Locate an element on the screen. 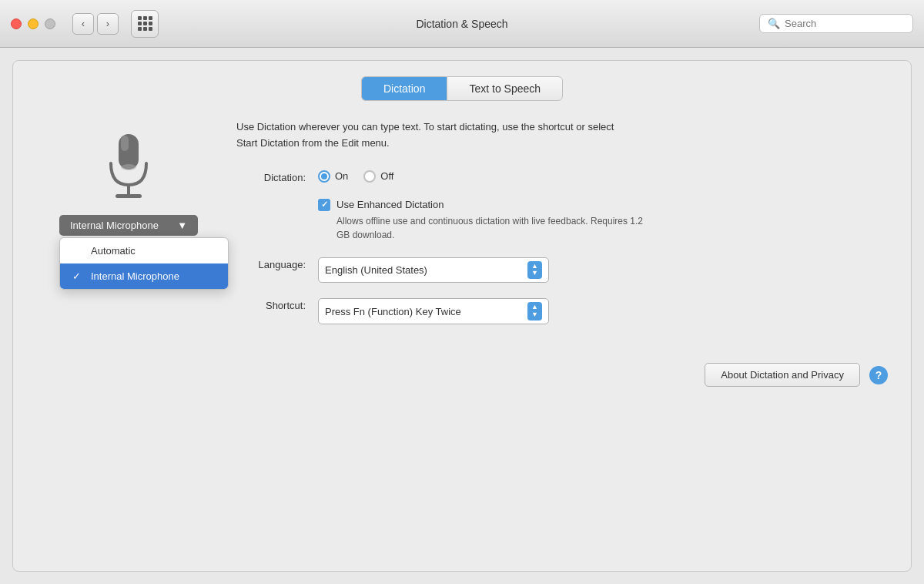  dropdown-option-internal-mic: ✓ Internal Microphone is located at coordinates (144, 276).